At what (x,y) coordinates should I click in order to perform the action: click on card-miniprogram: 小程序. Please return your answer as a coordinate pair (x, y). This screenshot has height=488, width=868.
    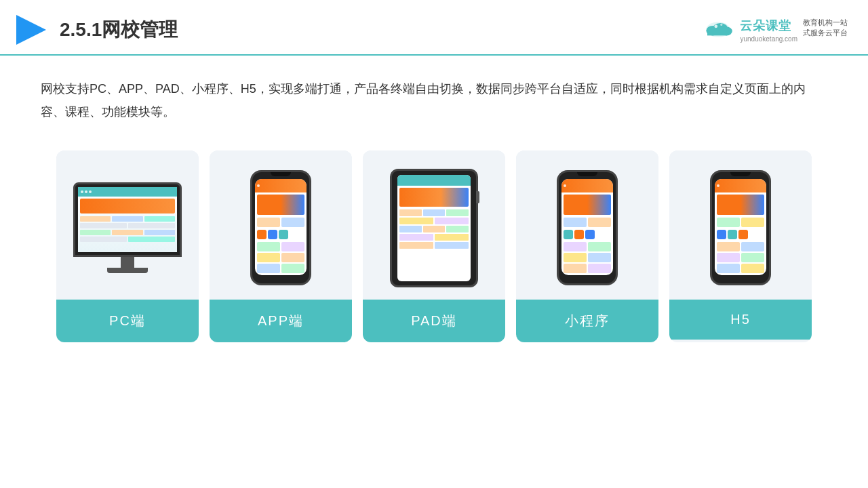
    Looking at the image, I should click on (587, 247).